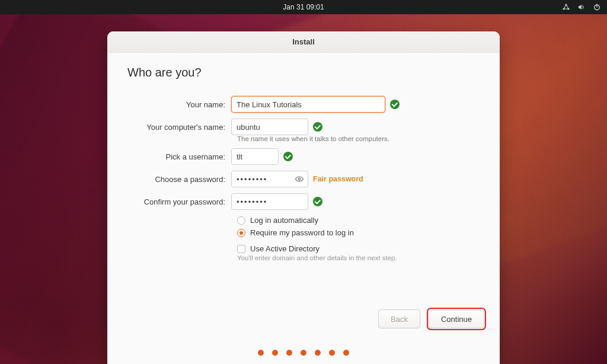  Describe the element at coordinates (304, 41) in the screenshot. I see `window-title: Install` at that location.